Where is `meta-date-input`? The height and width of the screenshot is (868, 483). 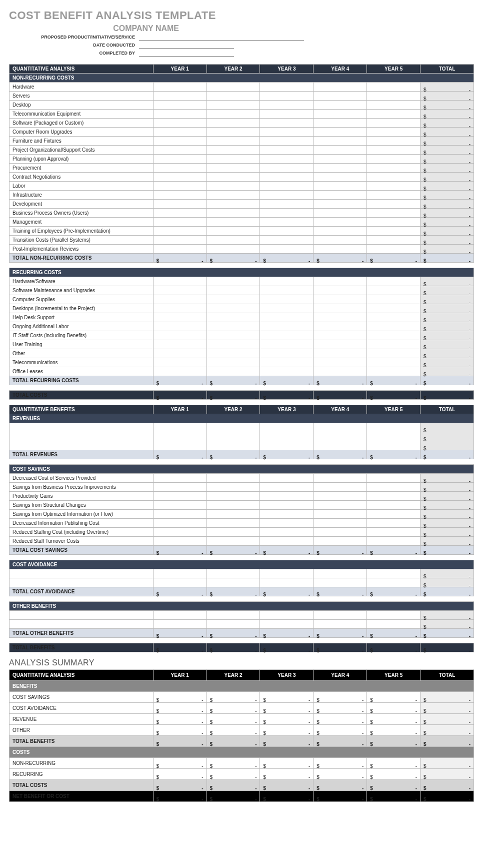
meta-date-input is located at coordinates (186, 45).